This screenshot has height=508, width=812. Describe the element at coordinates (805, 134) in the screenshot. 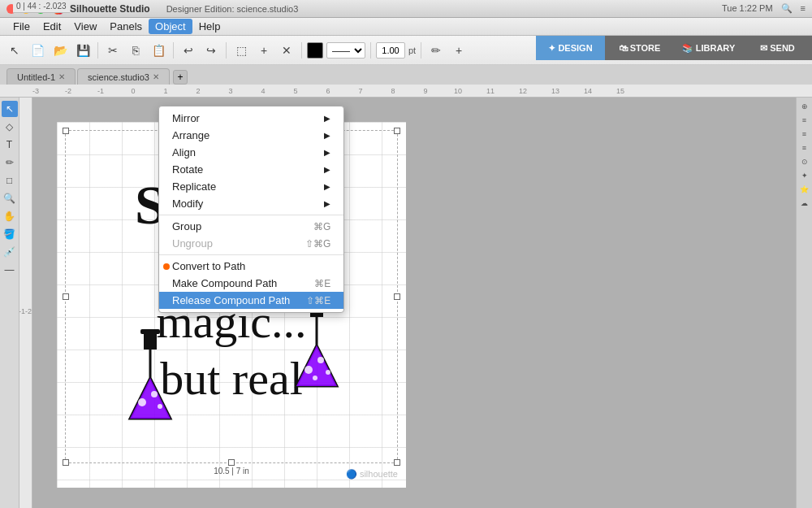

I see `right-tool-3: ≡` at that location.